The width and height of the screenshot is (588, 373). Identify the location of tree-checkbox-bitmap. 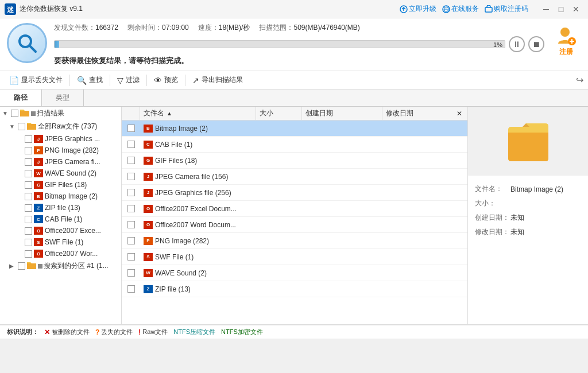
(29, 196).